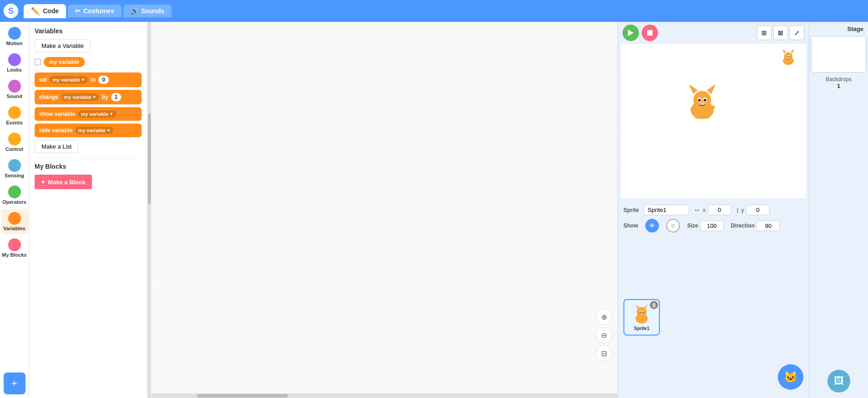 This screenshot has height=398, width=868. What do you see at coordinates (791, 377) in the screenshot?
I see `add-sprite-icon: 🐱` at bounding box center [791, 377].